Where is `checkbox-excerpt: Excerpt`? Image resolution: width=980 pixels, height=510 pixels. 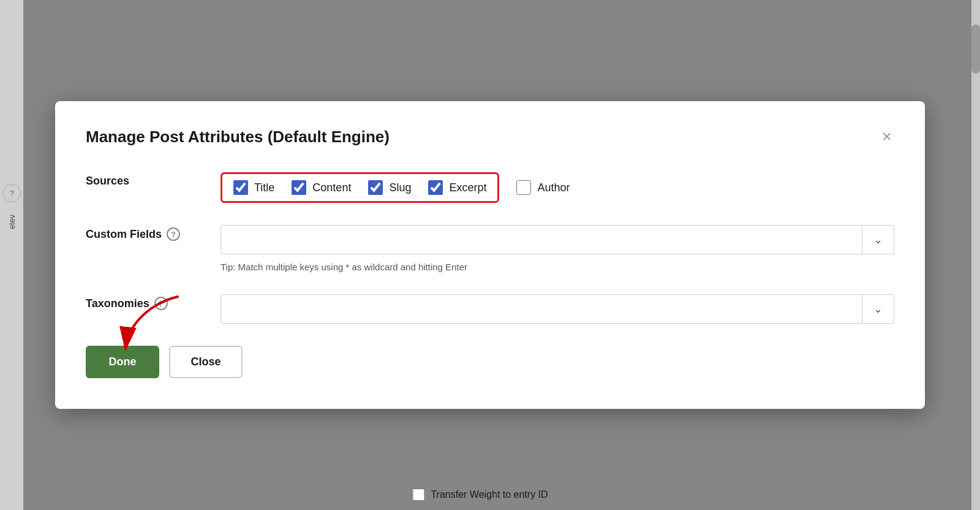 checkbox-excerpt: Excerpt is located at coordinates (457, 188).